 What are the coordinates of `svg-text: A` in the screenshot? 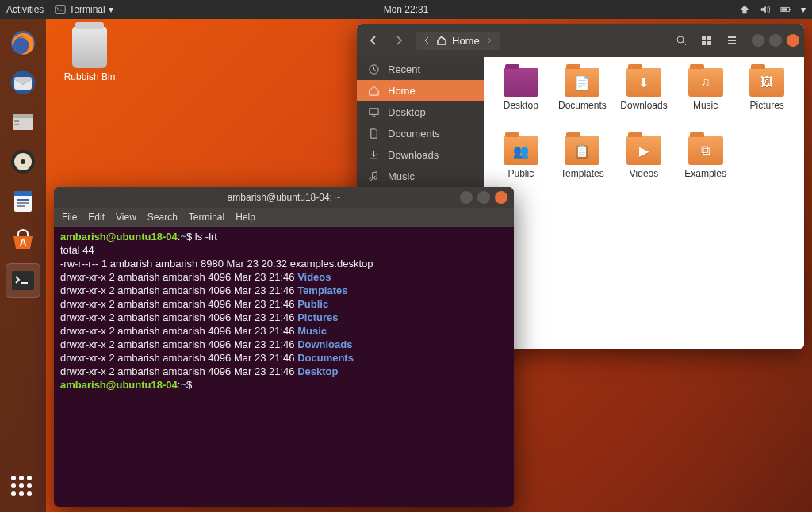 It's located at (24, 243).